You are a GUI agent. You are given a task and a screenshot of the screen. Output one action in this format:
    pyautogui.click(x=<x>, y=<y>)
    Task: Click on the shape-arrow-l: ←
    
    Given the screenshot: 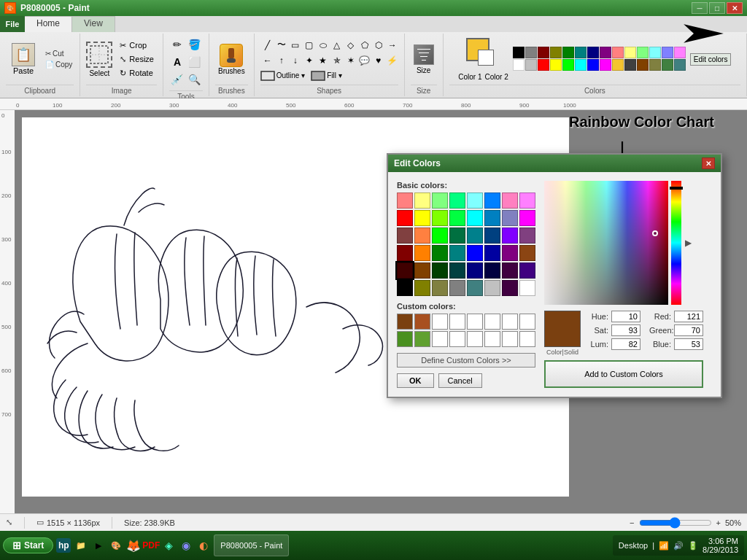 What is the action you would take?
    pyautogui.click(x=268, y=61)
    